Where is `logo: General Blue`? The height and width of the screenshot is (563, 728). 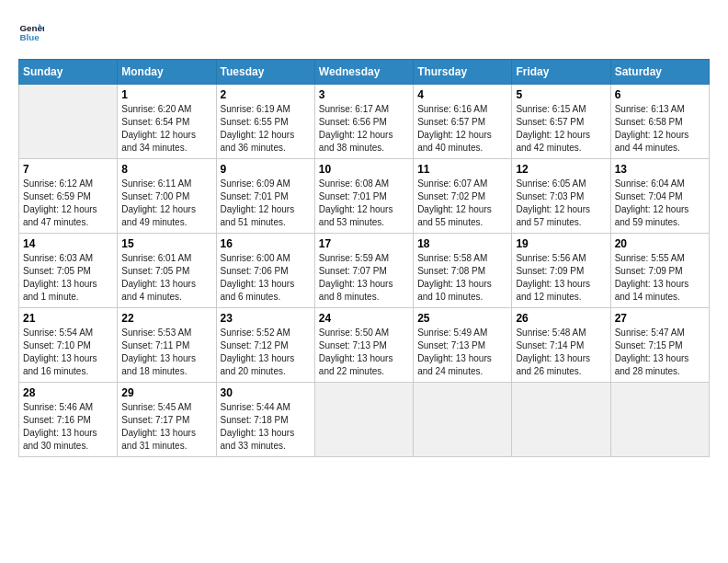 logo: General Blue is located at coordinates (33, 31).